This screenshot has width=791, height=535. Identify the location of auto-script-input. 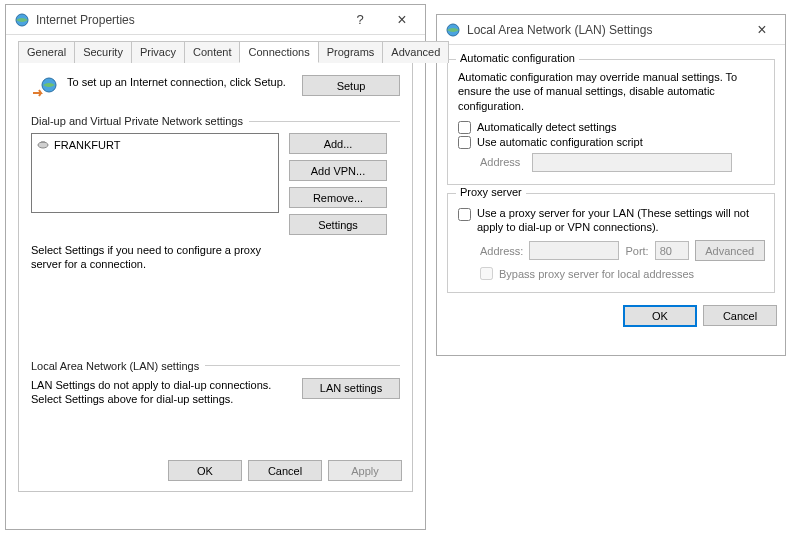
(464, 142).